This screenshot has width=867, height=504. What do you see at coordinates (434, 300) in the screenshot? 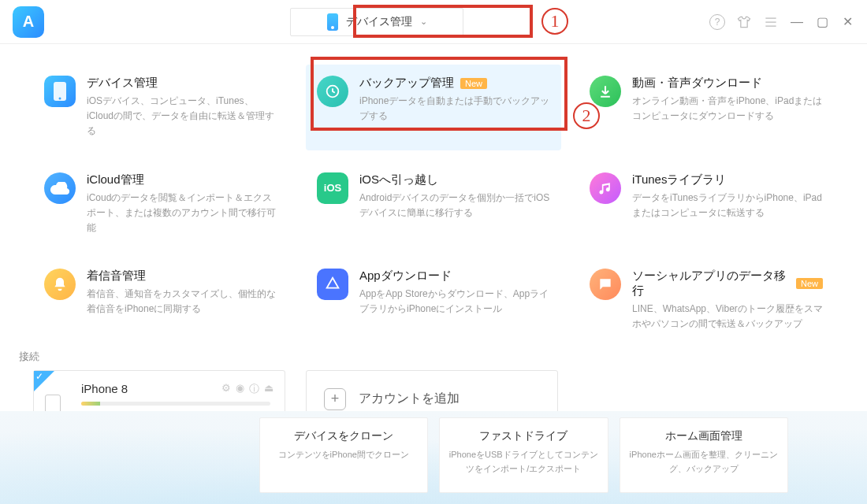
I see `card-app-download: Appダウンロード AppをApp Storeからダウンロード、Appライブラリ…` at bounding box center [434, 300].